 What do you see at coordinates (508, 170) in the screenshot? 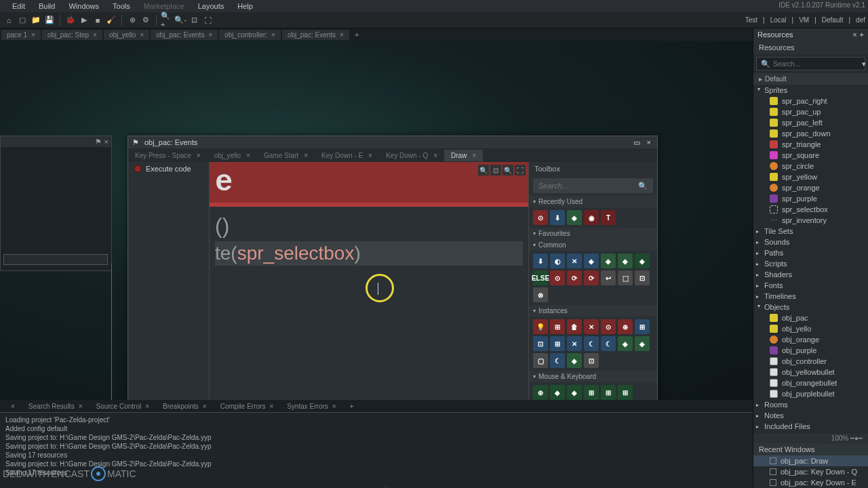
I see `zoom-out-icon: 🔍` at bounding box center [508, 170].